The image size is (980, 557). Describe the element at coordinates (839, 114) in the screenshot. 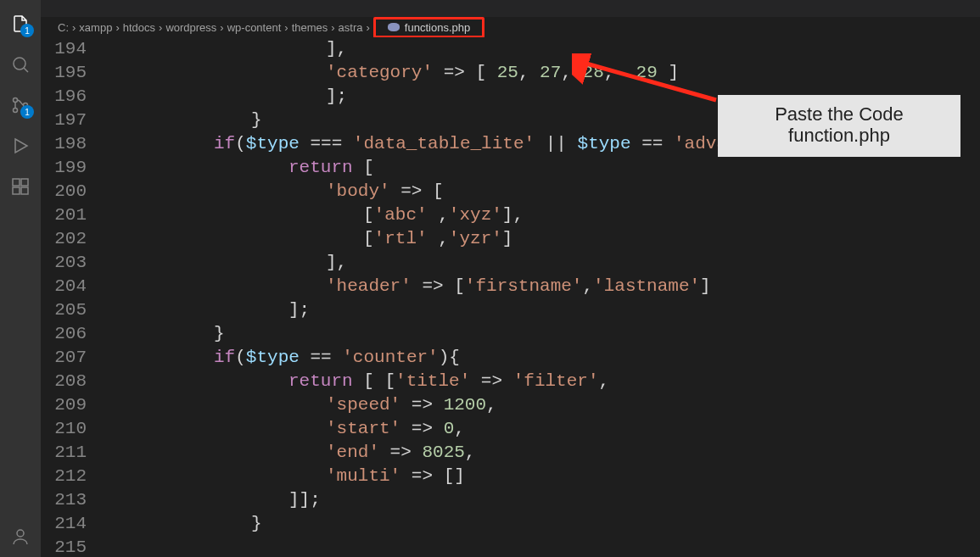

I see `annotation-line1: Paste the Code` at that location.